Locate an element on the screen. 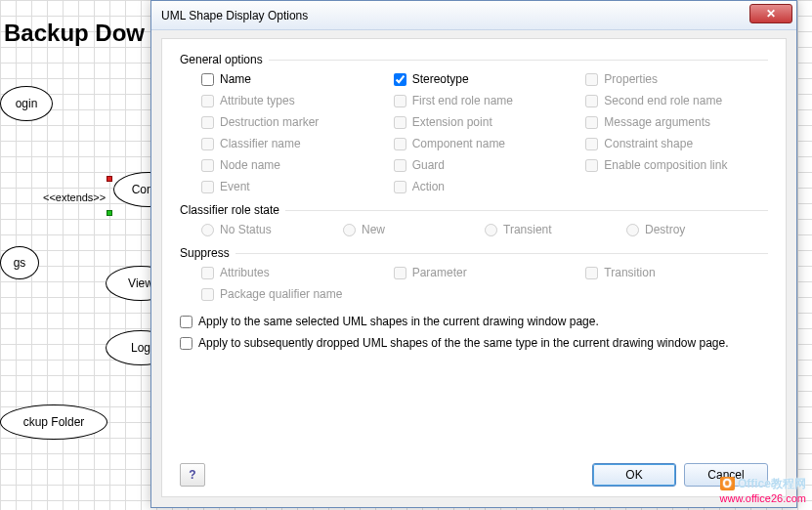 Image resolution: width=812 pixels, height=510 pixels. option-properties-input is located at coordinates (592, 80).